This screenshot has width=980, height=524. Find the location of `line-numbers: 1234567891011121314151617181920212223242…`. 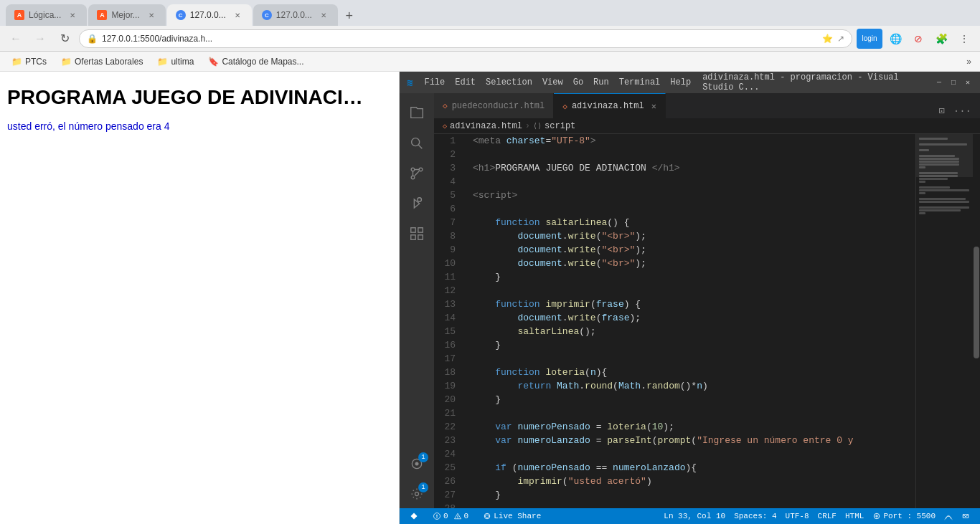

line-numbers: 1234567891011121314151617181920212223242… is located at coordinates (452, 321).